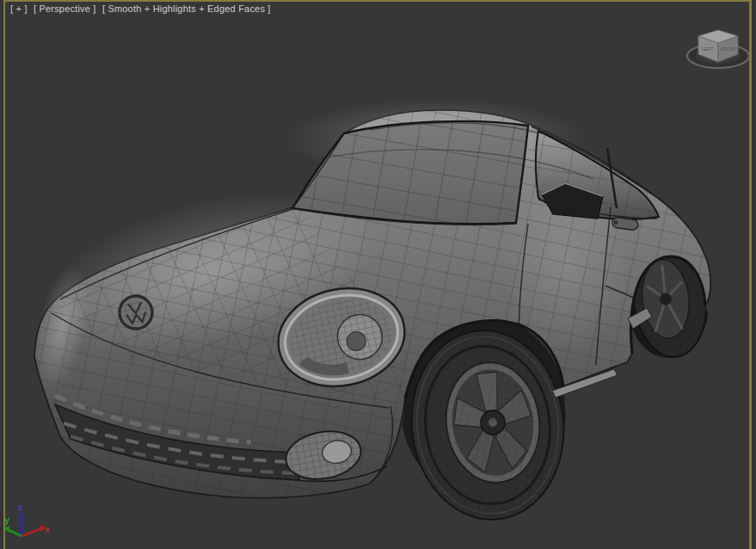 This screenshot has width=756, height=549. What do you see at coordinates (718, 49) in the screenshot?
I see `viewcube: LEFT FRONT` at bounding box center [718, 49].